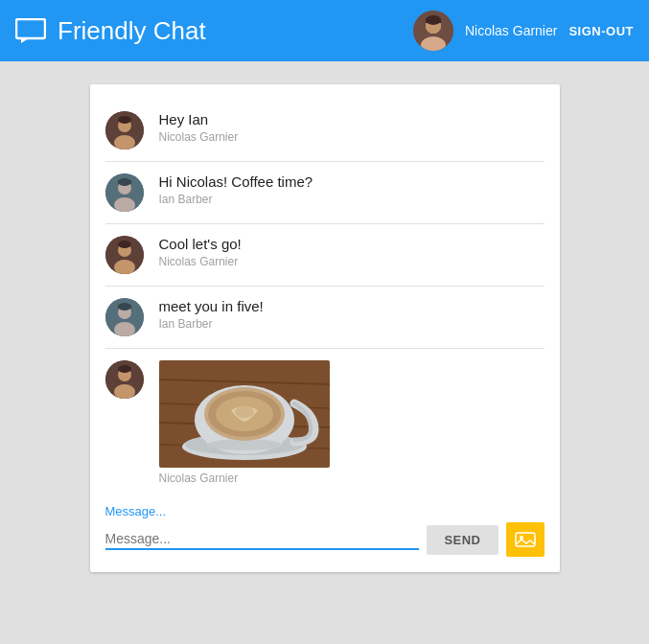 The height and width of the screenshot is (644, 649). What do you see at coordinates (236, 31) in the screenshot?
I see `app-title: Friendly Chat` at bounding box center [236, 31].